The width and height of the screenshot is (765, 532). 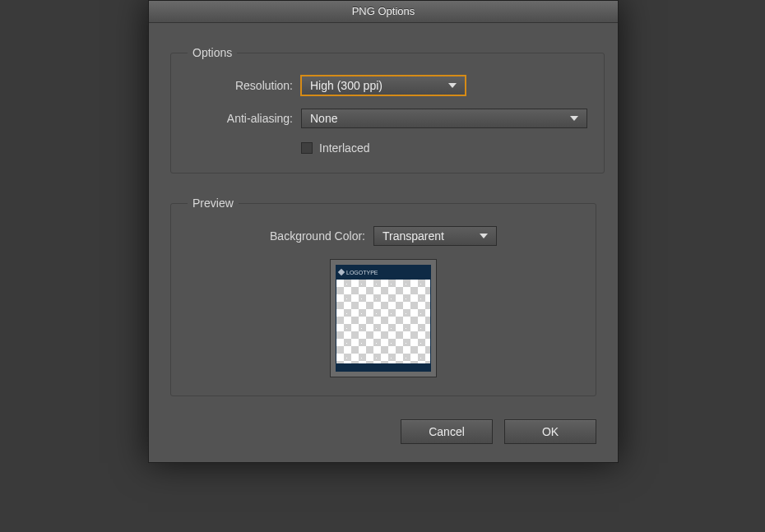 What do you see at coordinates (387, 118) in the screenshot?
I see `antialias-row: Anti-aliasing: None` at bounding box center [387, 118].